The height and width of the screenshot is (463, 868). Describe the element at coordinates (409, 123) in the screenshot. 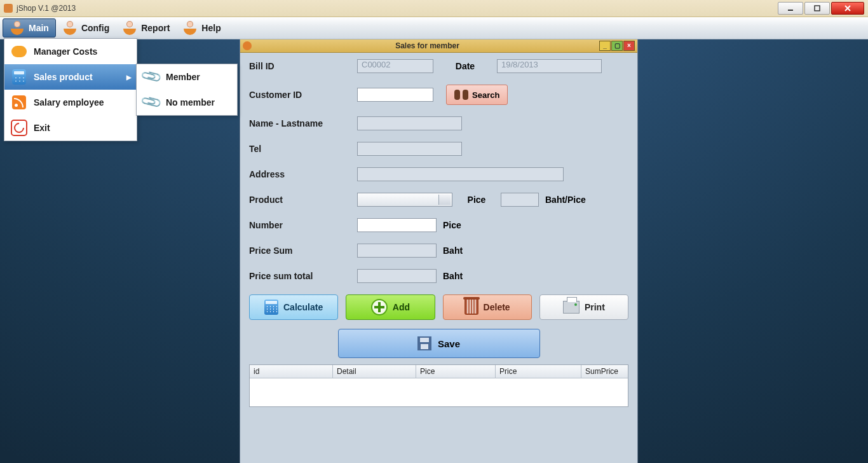

I see `field-name` at that location.